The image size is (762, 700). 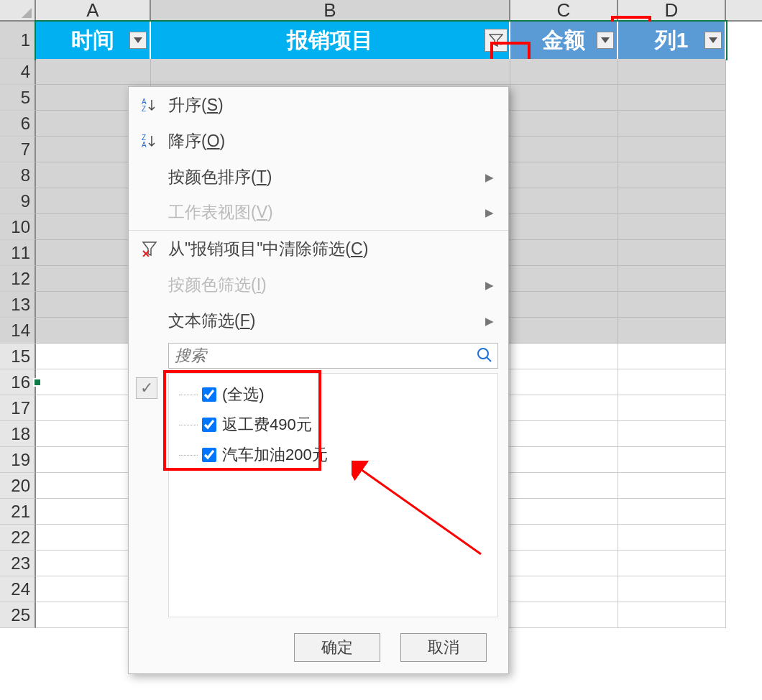 I want to click on row-number: 25, so click(x=18, y=615).